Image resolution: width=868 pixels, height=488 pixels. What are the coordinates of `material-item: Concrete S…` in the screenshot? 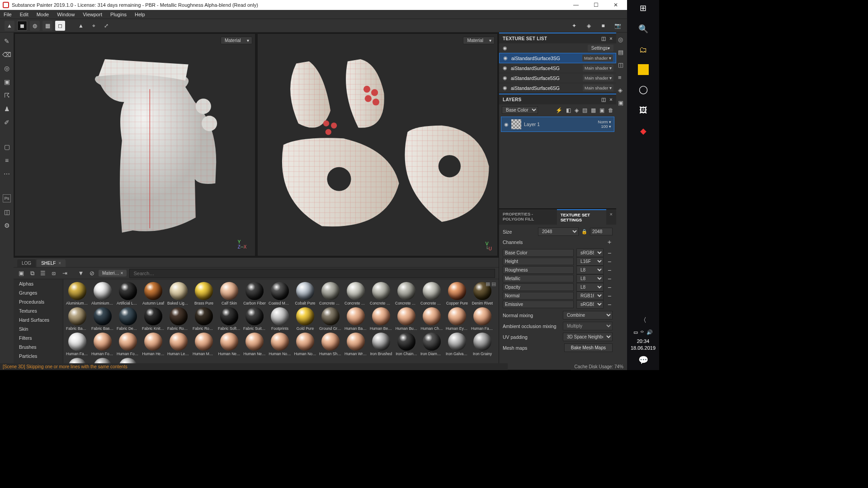 It's located at (432, 294).